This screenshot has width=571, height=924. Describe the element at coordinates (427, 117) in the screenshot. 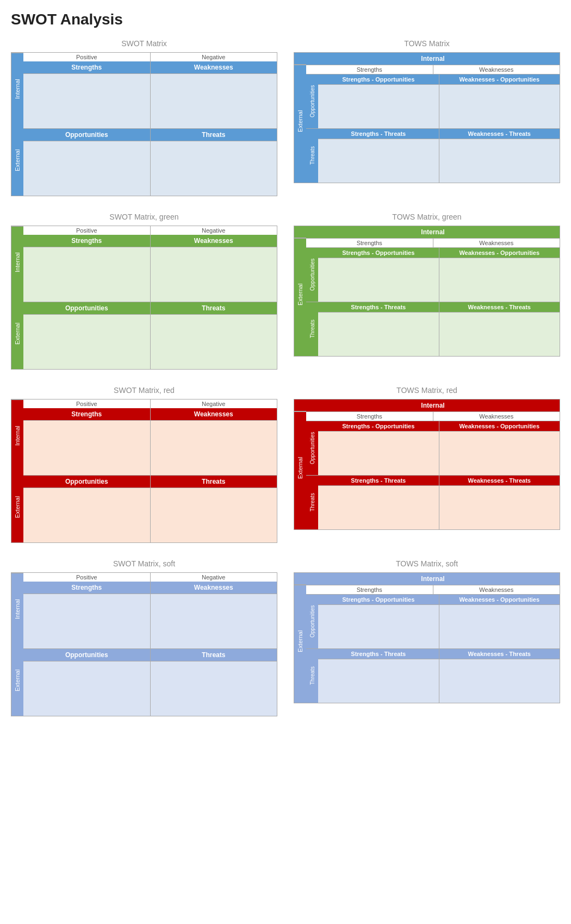

I see `tows-matrix-blue: External Internal Strengths Weaknesses O…` at that location.